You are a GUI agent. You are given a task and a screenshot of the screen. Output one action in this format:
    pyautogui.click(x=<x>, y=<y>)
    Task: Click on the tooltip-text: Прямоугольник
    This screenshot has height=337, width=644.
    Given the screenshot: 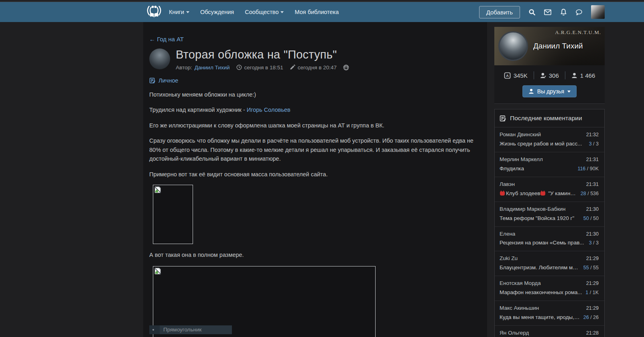 What is the action you would take?
    pyautogui.click(x=182, y=329)
    